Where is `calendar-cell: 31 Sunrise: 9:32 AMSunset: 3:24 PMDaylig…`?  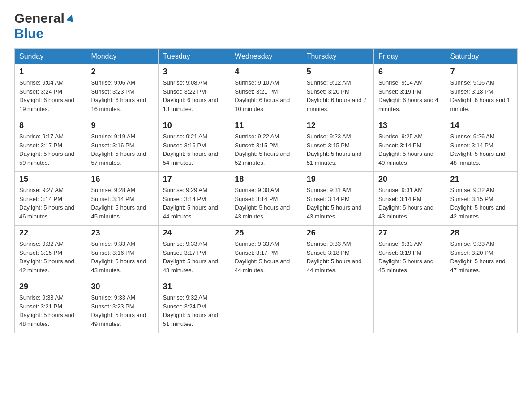
calendar-cell: 31 Sunrise: 9:32 AMSunset: 3:24 PMDaylig… is located at coordinates (194, 306).